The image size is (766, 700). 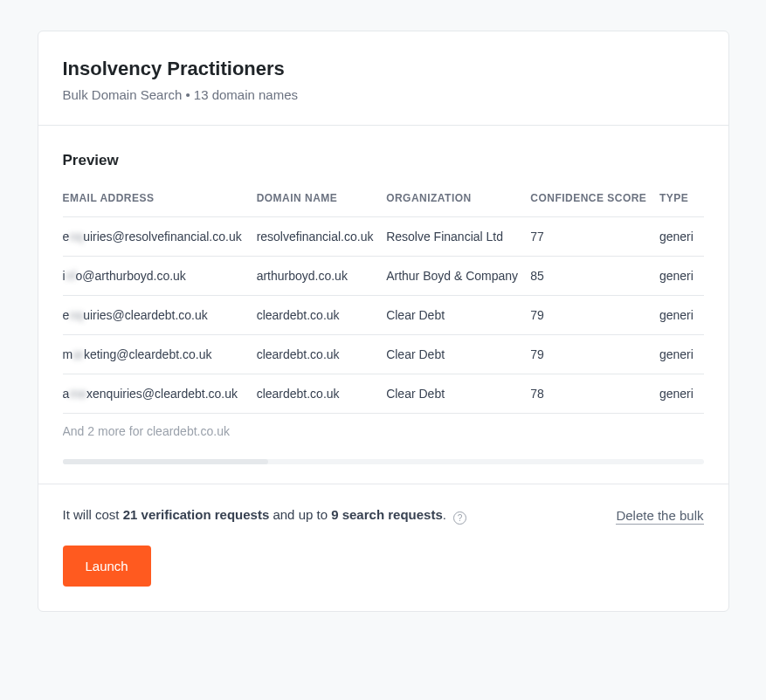 I want to click on col-type: TYPE, so click(x=681, y=204).